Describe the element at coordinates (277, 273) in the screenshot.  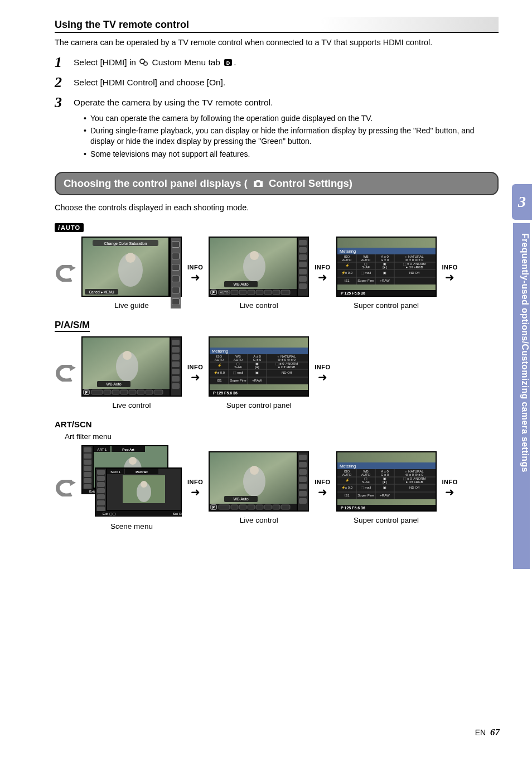
I see `iauto-row: Change Color Saturation Cancel ▸MENU Liv…` at that location.